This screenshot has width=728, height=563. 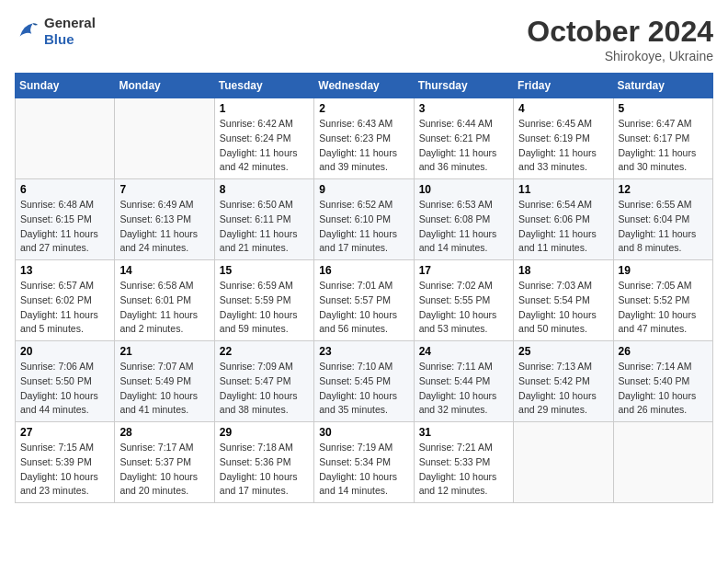 What do you see at coordinates (264, 86) in the screenshot?
I see `header-day: Tuesday` at bounding box center [264, 86].